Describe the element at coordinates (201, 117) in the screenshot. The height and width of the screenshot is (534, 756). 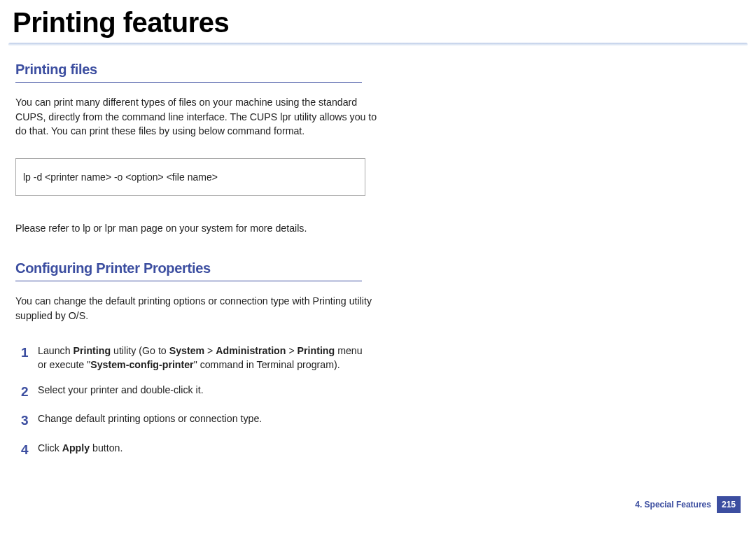
I see `printing-files-paragraph: You can print many different types of fi…` at that location.